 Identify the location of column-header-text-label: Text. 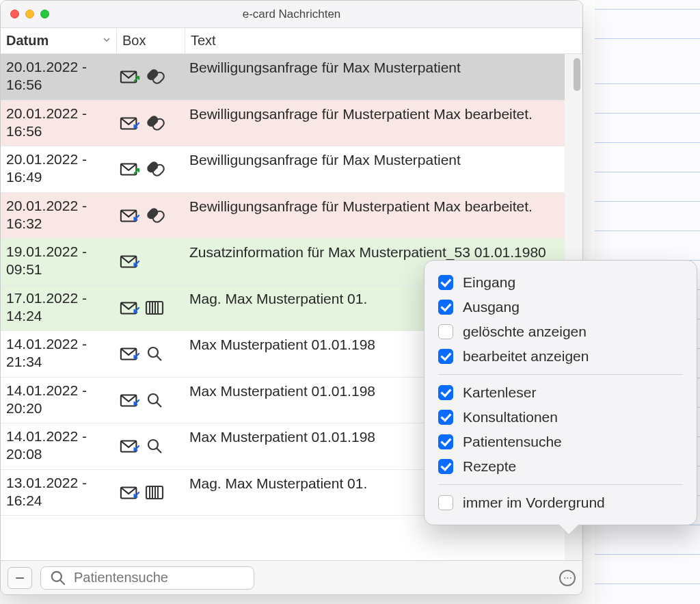
(204, 41).